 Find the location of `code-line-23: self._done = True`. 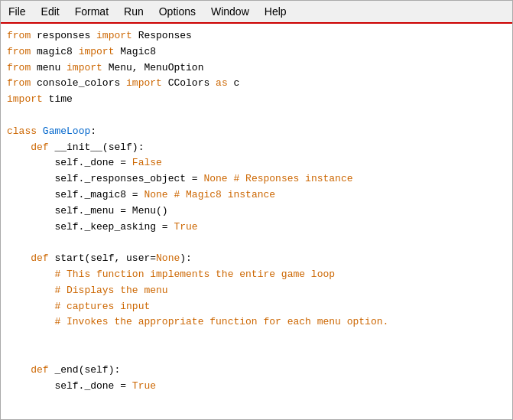

code-line-23: self._done = True is located at coordinates (257, 387).